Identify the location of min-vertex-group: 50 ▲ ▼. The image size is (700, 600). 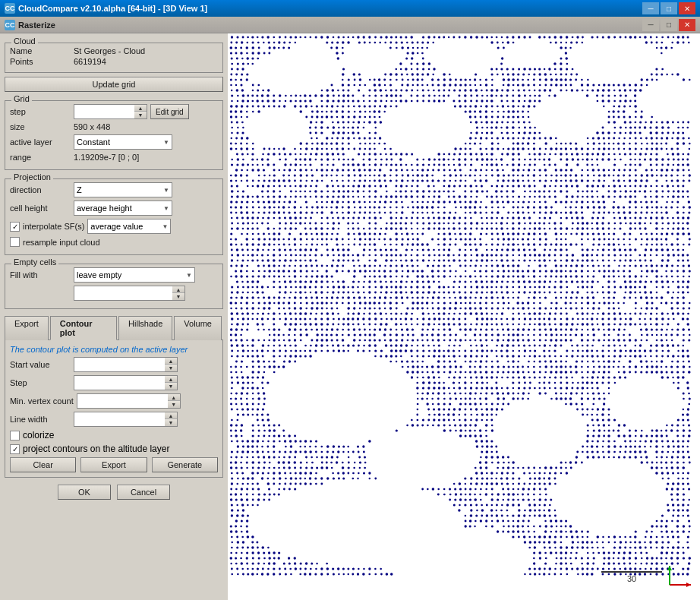
(129, 401).